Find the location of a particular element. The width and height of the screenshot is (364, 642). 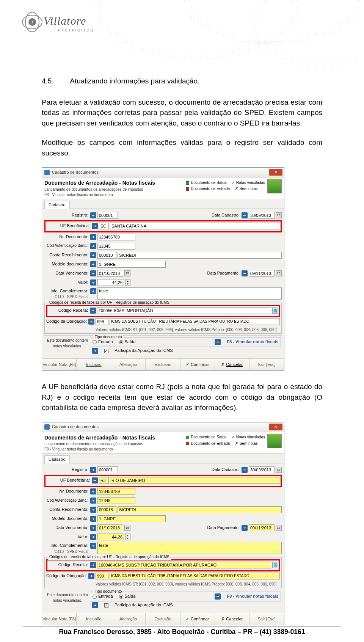

group-title: Códigos de receita de tabelas por UF - R… is located at coordinates (109, 303).